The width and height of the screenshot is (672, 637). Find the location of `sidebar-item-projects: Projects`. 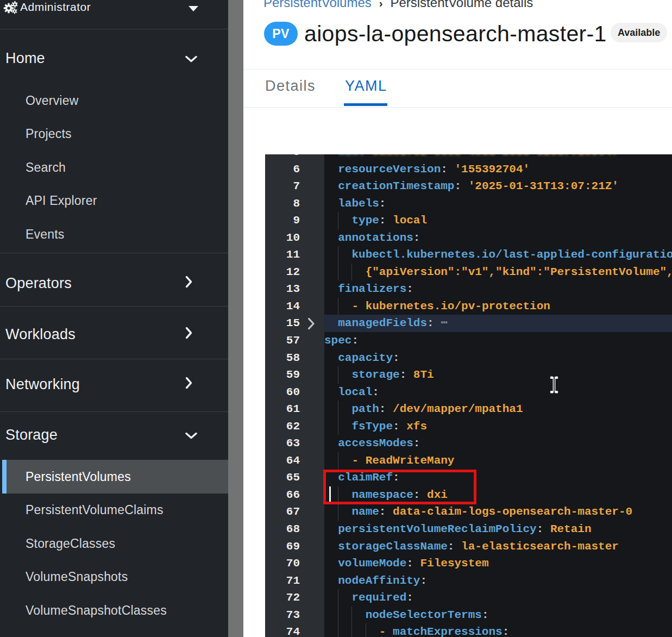

sidebar-item-projects: Projects is located at coordinates (114, 134).